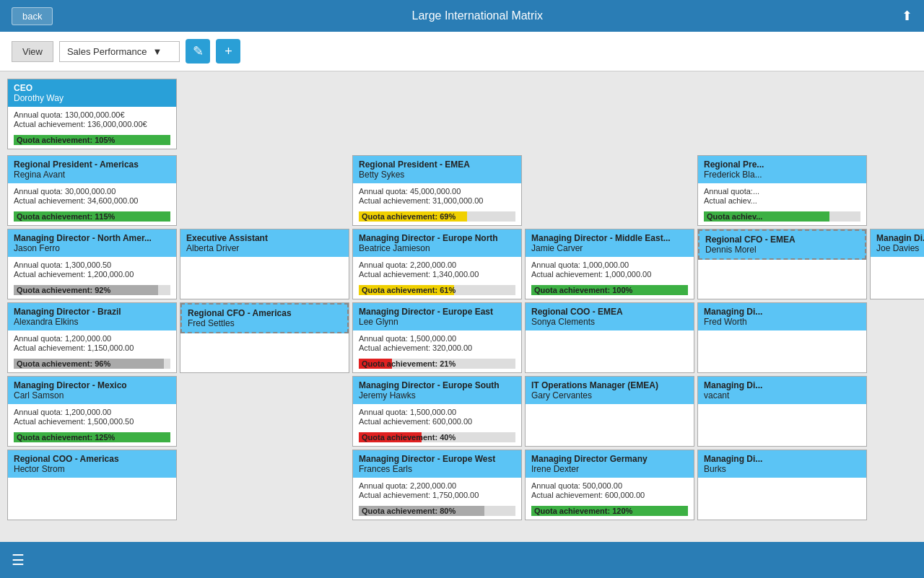 The height and width of the screenshot is (578, 924). I want to click on card-md-brazil: Managing Director - BrazilAlexandra Elki…, so click(92, 338).